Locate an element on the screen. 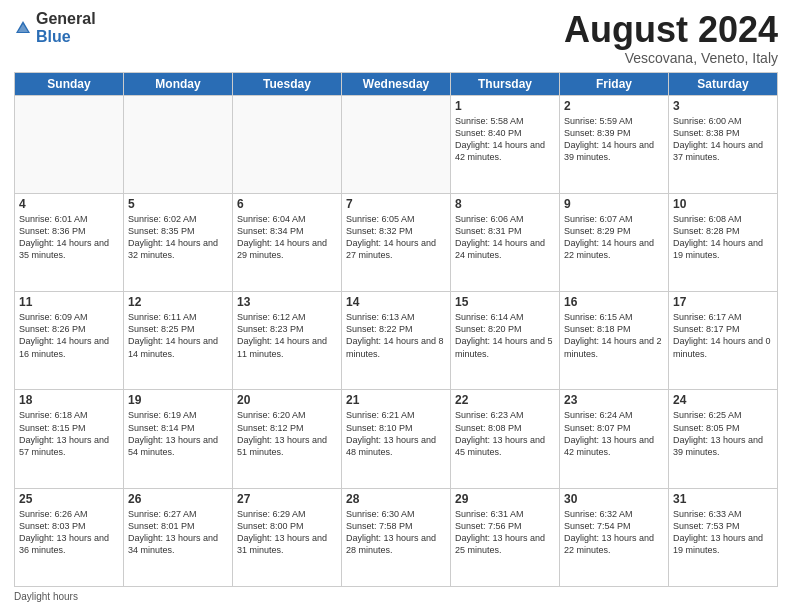  day-number: 21 is located at coordinates (396, 400).